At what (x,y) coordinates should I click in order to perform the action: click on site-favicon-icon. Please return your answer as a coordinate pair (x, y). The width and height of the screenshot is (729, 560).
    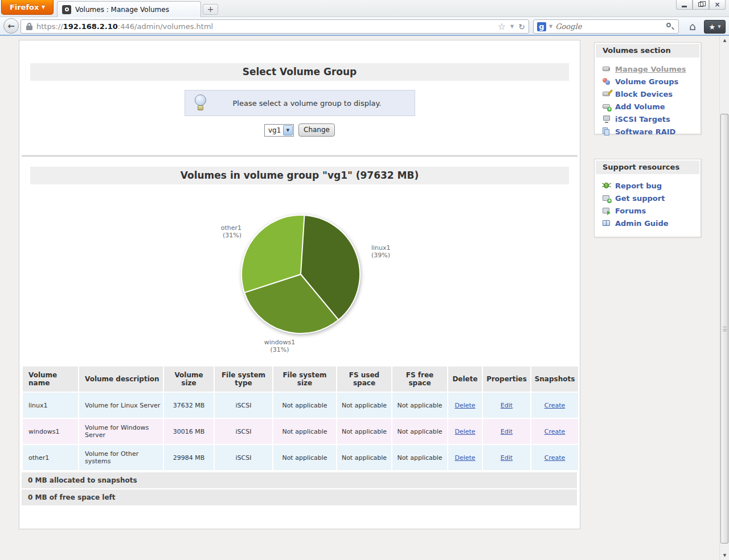
    Looking at the image, I should click on (67, 10).